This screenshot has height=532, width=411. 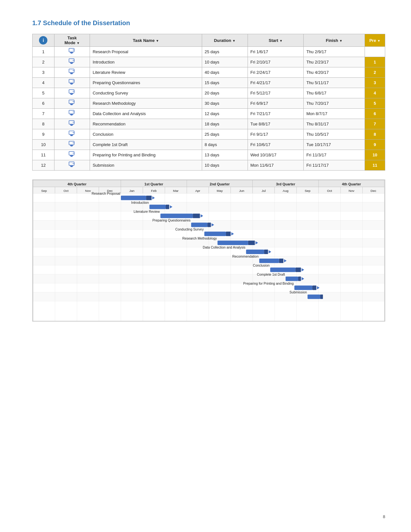 What do you see at coordinates (154, 184) in the screenshot?
I see `svg-text: 1st Quarter` at bounding box center [154, 184].